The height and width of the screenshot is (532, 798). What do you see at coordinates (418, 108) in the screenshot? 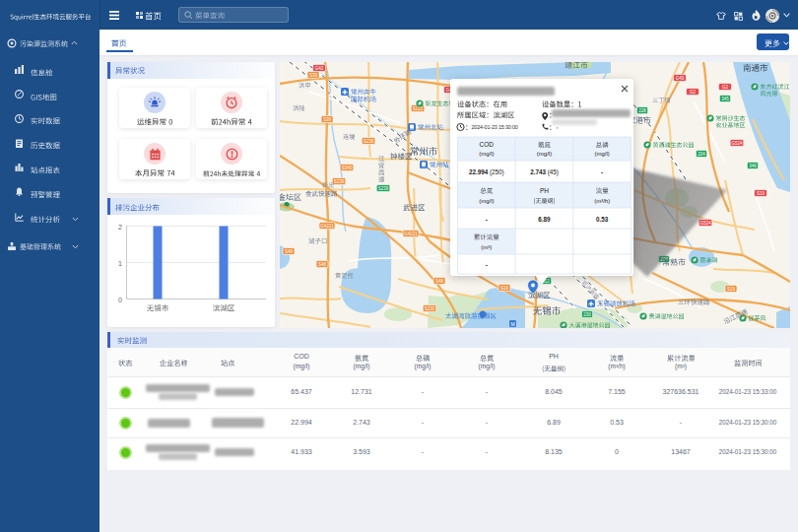
I see `svg-text: S122` at bounding box center [418, 108].